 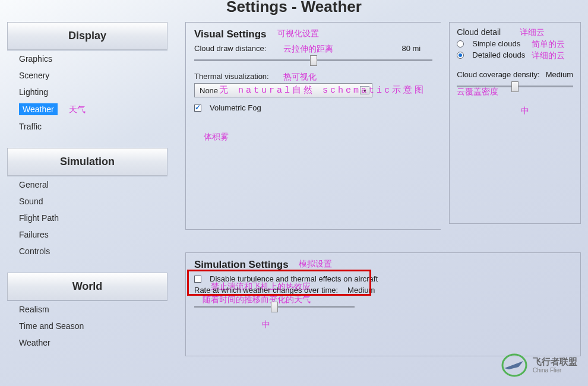 What do you see at coordinates (87, 309) in the screenshot?
I see `sidebar-item-realism: Realism` at bounding box center [87, 309].